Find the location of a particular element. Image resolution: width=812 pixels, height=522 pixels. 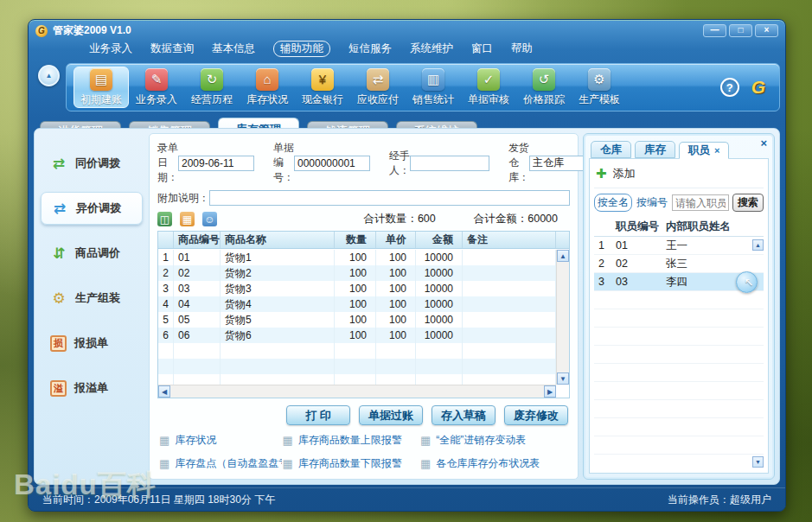

link-stock-lower-limit-alert: ▦ 库存商品数量下限报警 is located at coordinates (351, 463).